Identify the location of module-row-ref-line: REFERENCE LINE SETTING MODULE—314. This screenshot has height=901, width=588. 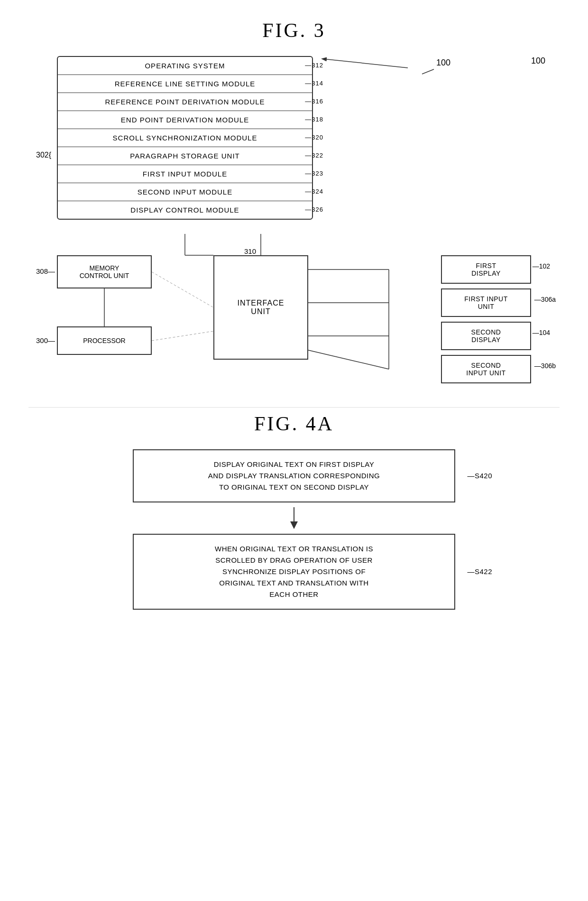
(185, 84).